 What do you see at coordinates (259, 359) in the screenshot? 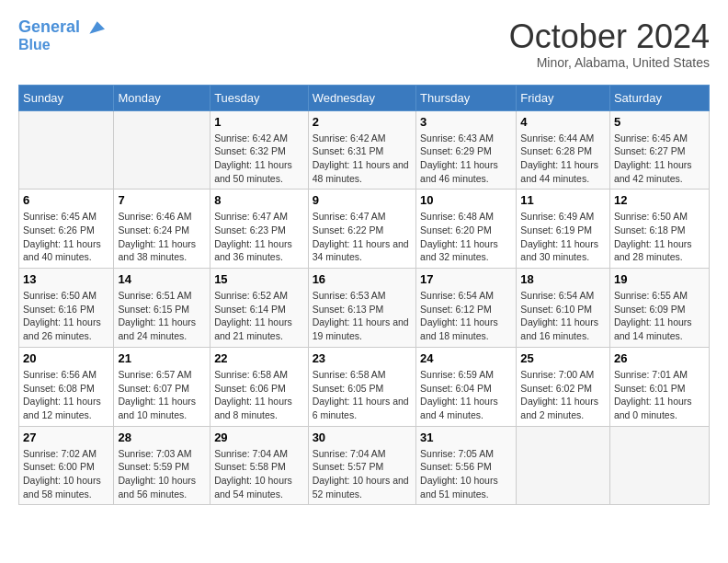
I see `day-number: 22` at bounding box center [259, 359].